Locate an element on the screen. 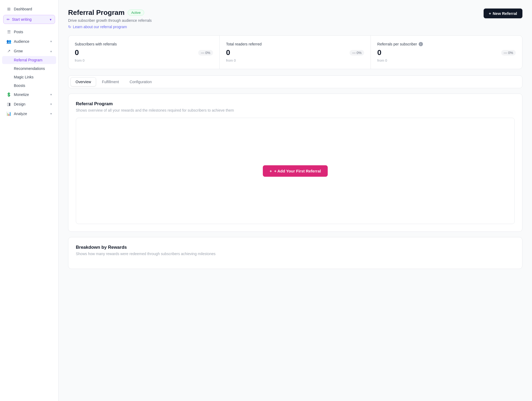 The image size is (532, 401). audience-chevron-icon: ▾ is located at coordinates (51, 41).